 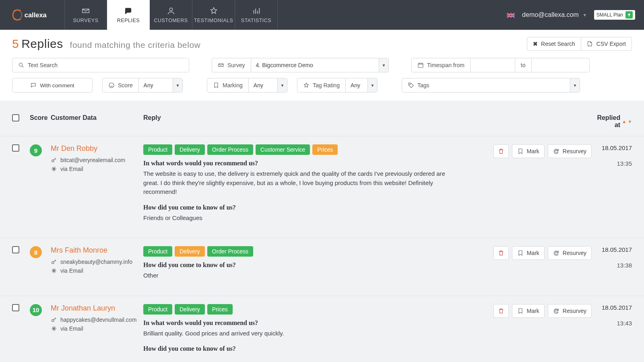 What do you see at coordinates (256, 21) in the screenshot?
I see `tab-label: STATISTICS` at bounding box center [256, 21].